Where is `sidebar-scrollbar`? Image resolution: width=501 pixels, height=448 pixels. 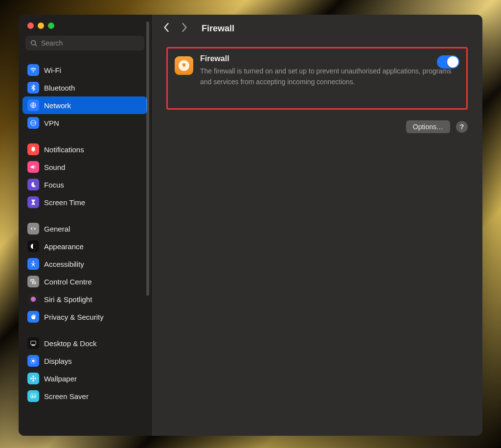
sidebar-scrollbar is located at coordinates (148, 159).